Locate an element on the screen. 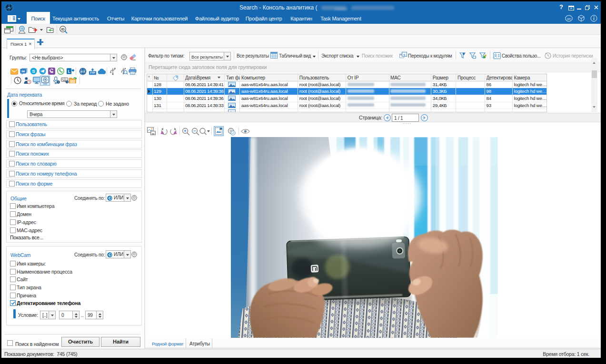 The height and width of the screenshot is (364, 606). svg-text: API is located at coordinates (569, 19).